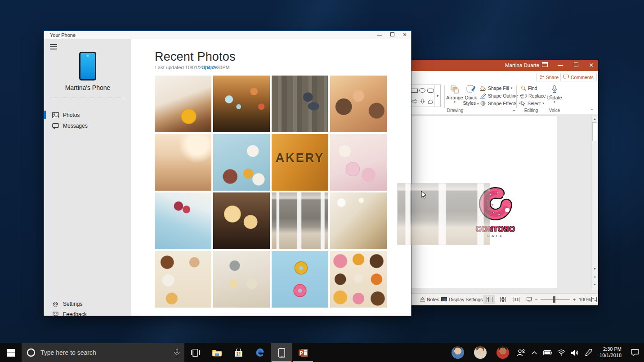 The image size is (644, 362). What do you see at coordinates (595, 119) in the screenshot?
I see `scroll-up-button: ▲` at bounding box center [595, 119].